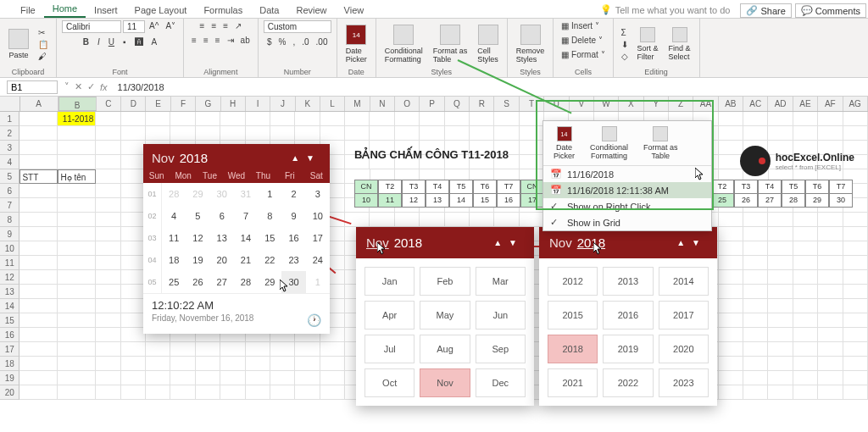 This screenshot has width=868, height=432. Describe the element at coordinates (10, 134) in the screenshot. I see `row-header: 2` at that location.